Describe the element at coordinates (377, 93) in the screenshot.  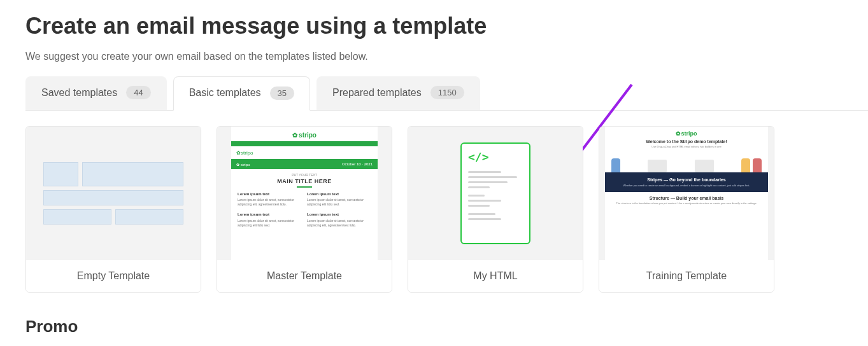
I see `tab-label: Prepared templates` at that location.